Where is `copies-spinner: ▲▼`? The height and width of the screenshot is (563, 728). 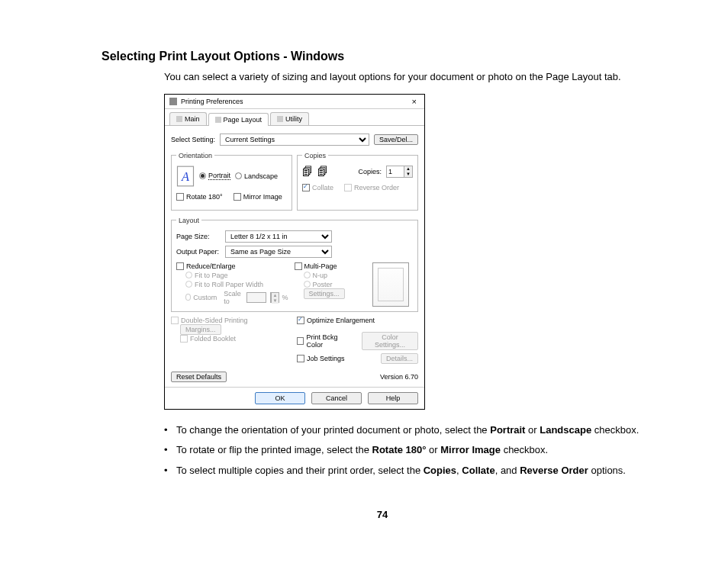
copies-spinner: ▲▼ is located at coordinates (400, 172).